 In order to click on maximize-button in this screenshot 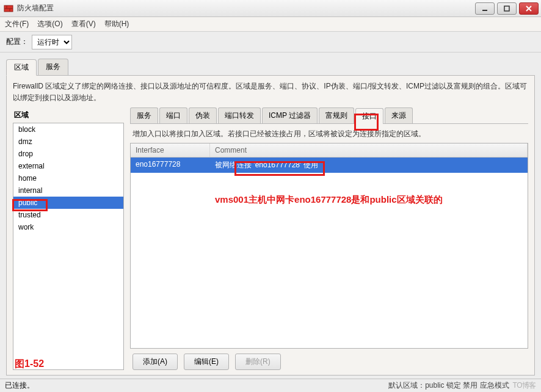, I will do `click(507, 9)`.